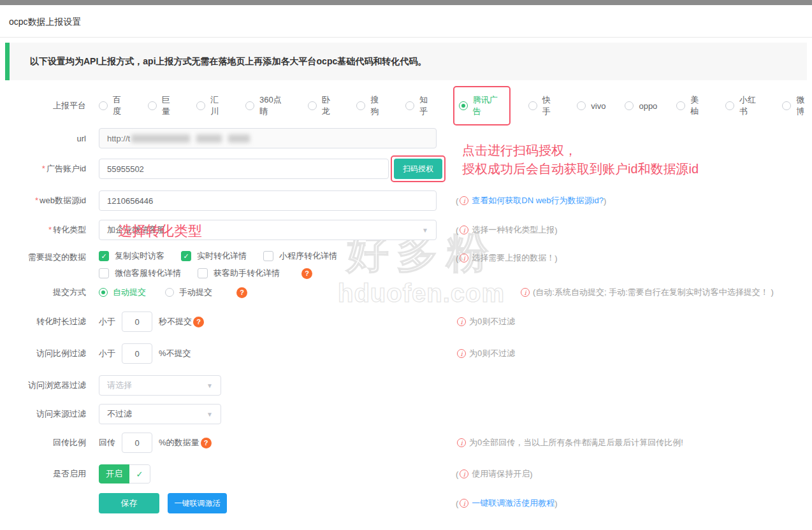  What do you see at coordinates (507, 230) in the screenshot?
I see `conversion-type-hint: (i选择一种转化类型上报)` at bounding box center [507, 230].